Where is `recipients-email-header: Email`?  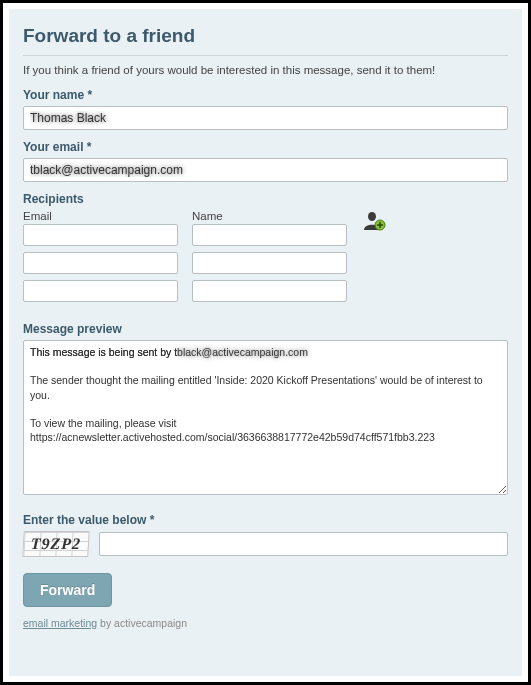 recipients-email-header: Email is located at coordinates (100, 216).